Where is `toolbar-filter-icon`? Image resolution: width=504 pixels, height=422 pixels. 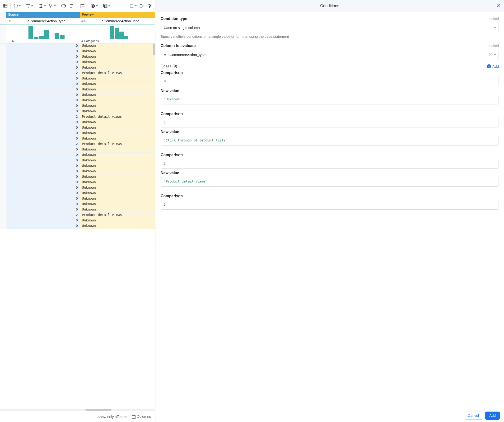
toolbar-filter-icon is located at coordinates (29, 6).